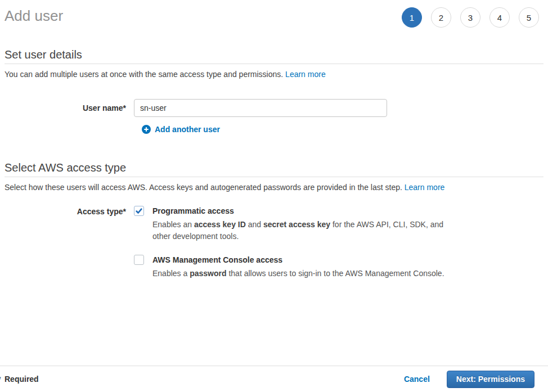 The image size is (548, 392). What do you see at coordinates (254, 224) in the screenshot?
I see `desc-text: and` at bounding box center [254, 224].